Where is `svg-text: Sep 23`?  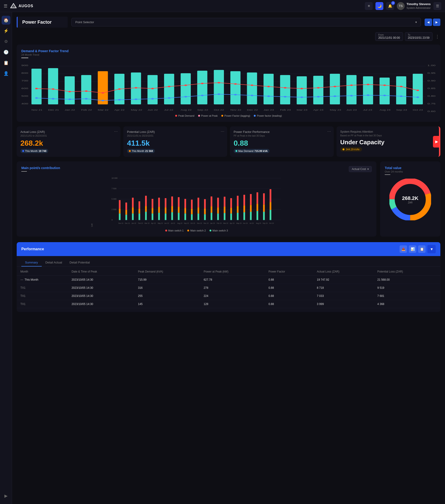 svg-text: Sep 23 is located at coordinates (402, 110).